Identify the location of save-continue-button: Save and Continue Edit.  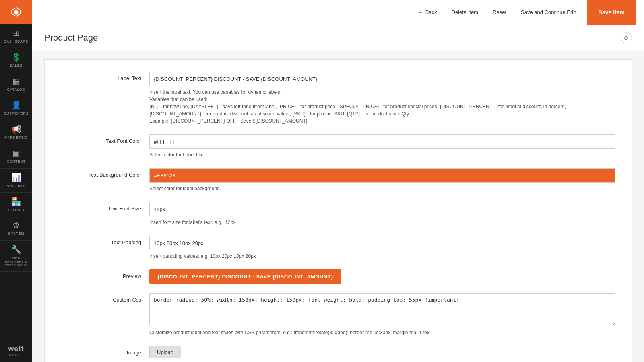
(548, 12).